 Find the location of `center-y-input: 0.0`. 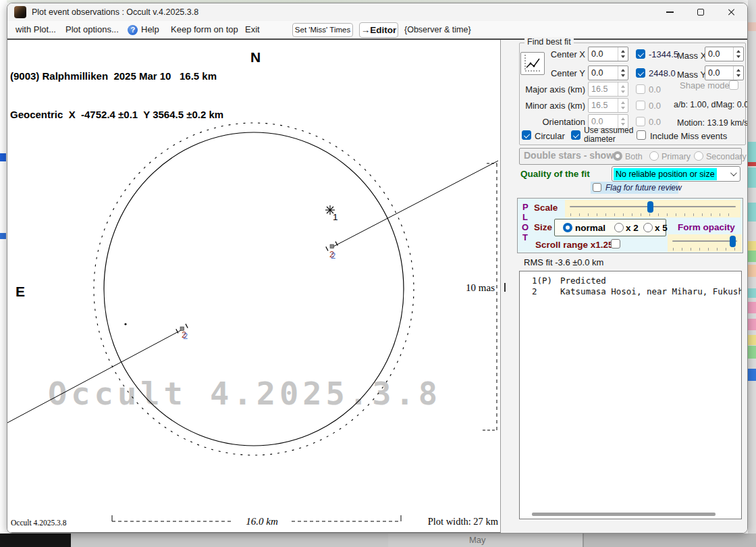

center-y-input: 0.0 is located at coordinates (608, 73).